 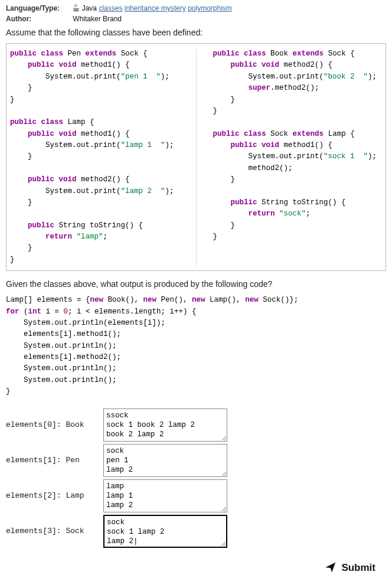 What do you see at coordinates (97, 19) in the screenshot?
I see `author-value: Whitaker Brand` at bounding box center [97, 19].